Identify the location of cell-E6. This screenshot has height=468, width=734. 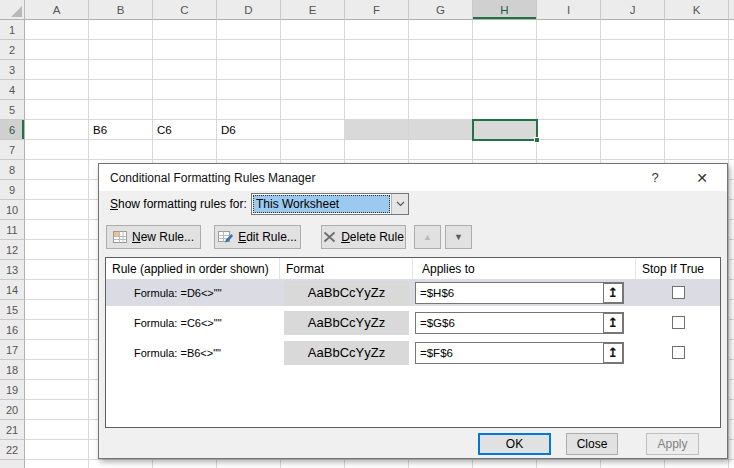
(313, 130).